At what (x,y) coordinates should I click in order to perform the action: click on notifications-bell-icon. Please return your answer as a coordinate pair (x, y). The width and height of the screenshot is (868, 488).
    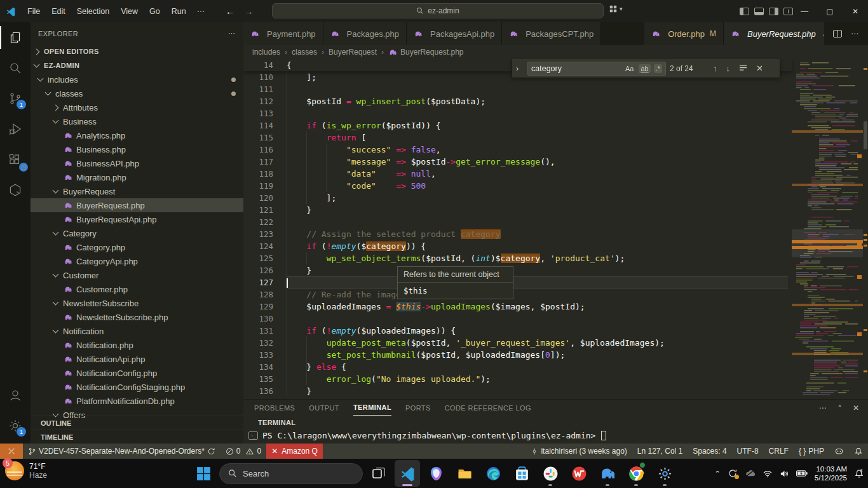
    Looking at the image, I should click on (858, 451).